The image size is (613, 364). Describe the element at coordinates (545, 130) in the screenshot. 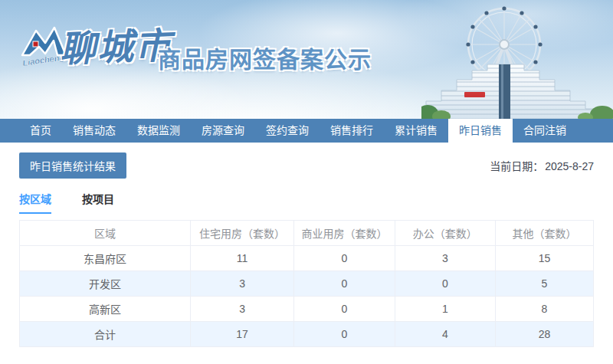

I see `nav-item: 合同注销` at that location.